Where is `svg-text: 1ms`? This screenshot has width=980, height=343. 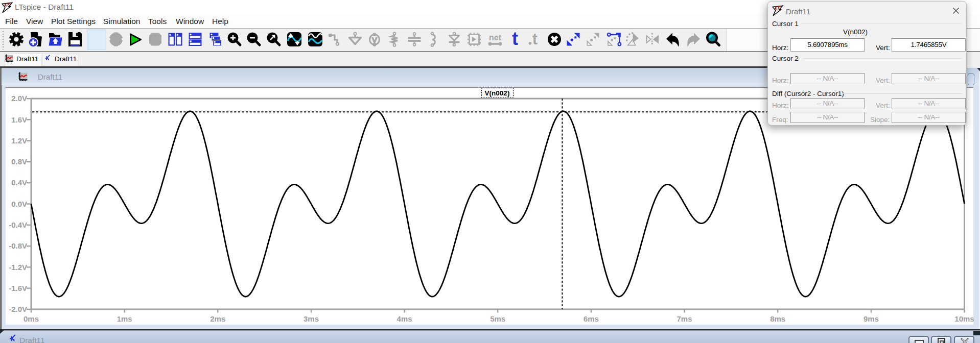 svg-text: 1ms is located at coordinates (125, 318).